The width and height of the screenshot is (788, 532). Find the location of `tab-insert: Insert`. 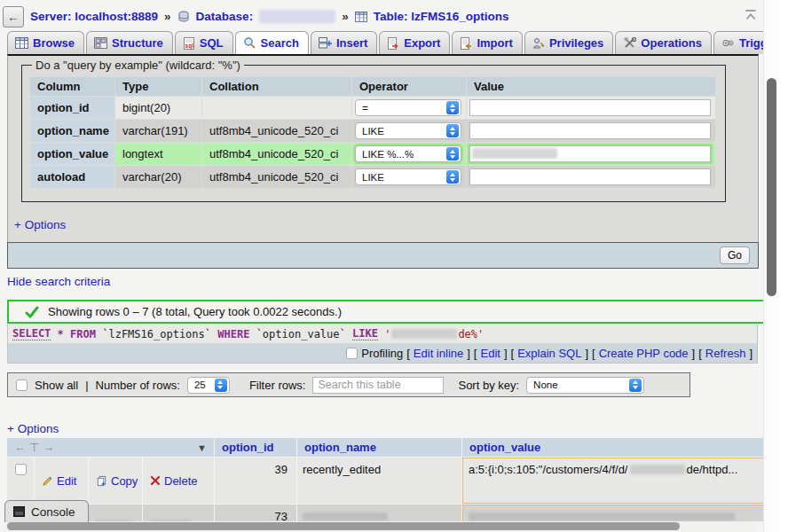

tab-insert: Insert is located at coordinates (344, 43).